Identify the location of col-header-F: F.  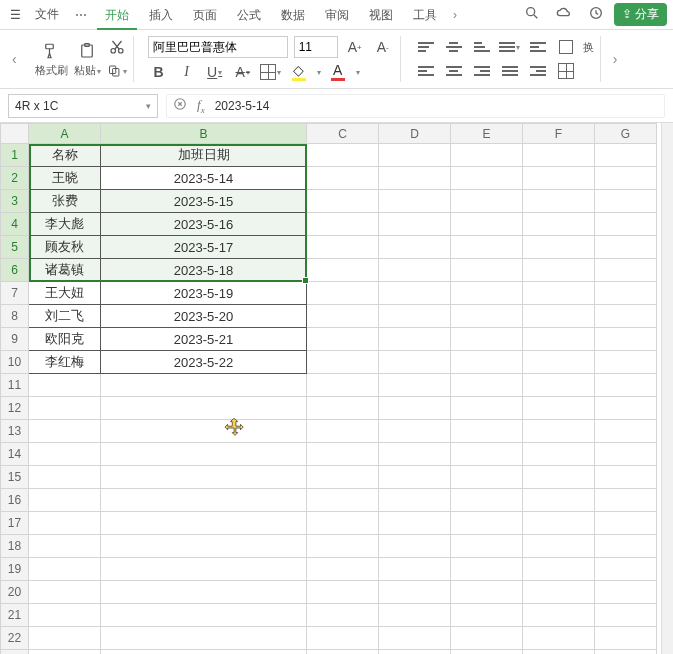
(559, 134).